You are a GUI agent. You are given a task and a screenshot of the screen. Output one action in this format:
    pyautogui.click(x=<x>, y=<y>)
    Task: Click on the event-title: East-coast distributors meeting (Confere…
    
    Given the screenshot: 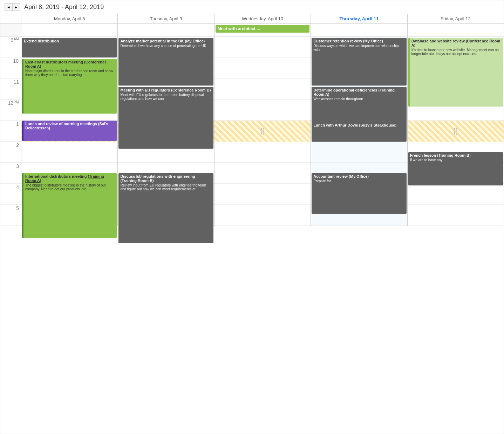 What is the action you would take?
    pyautogui.click(x=70, y=64)
    